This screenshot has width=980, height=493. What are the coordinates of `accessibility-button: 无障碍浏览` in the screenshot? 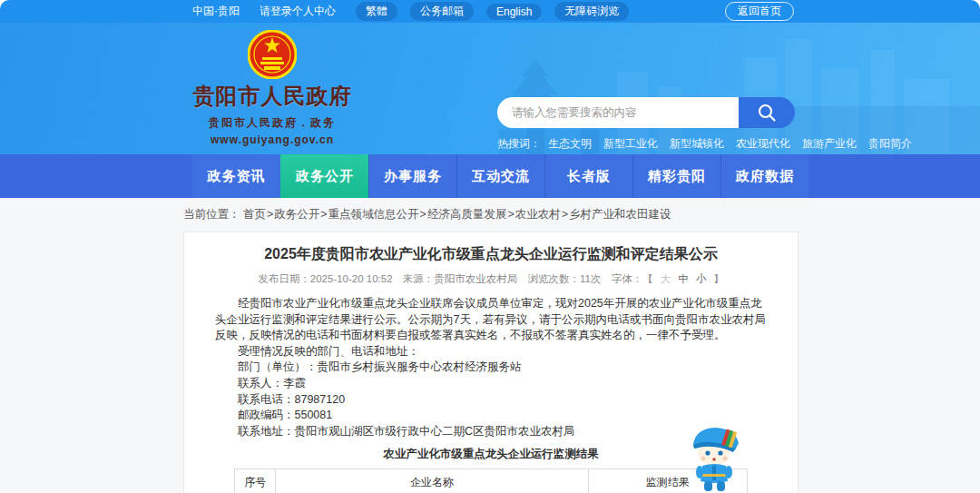 It's located at (592, 11).